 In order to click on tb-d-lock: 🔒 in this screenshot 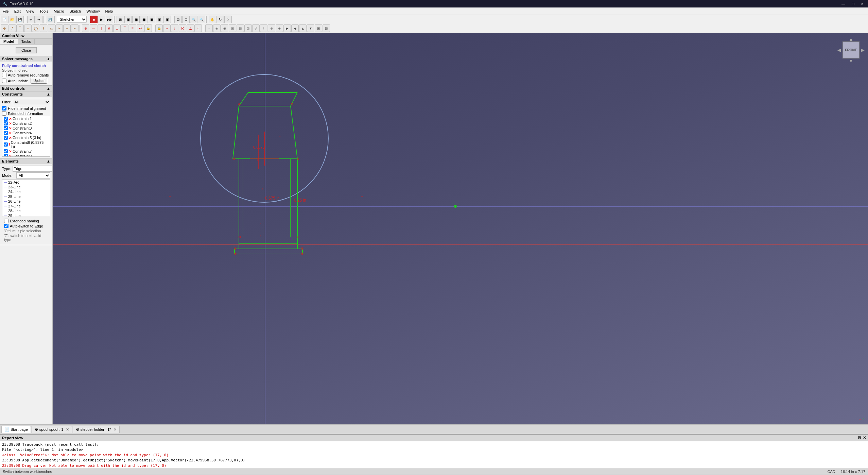, I will do `click(159, 28)`.